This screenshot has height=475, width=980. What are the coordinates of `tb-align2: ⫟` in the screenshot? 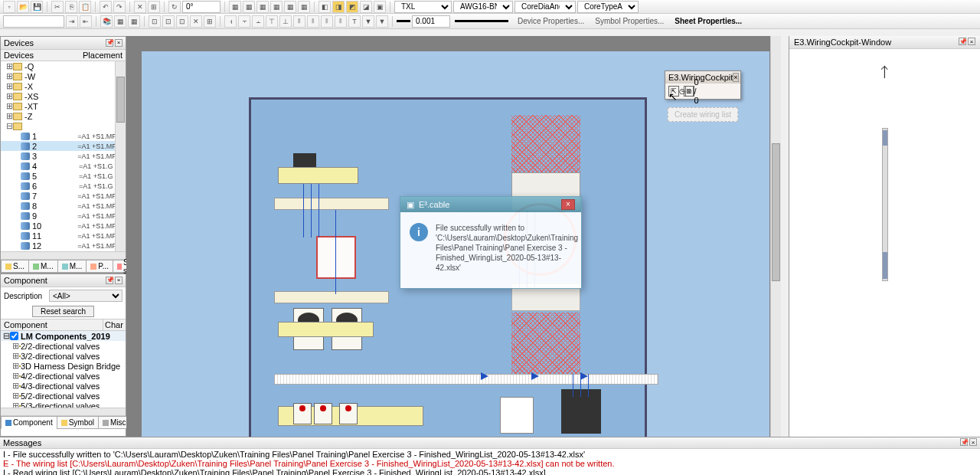 It's located at (244, 21).